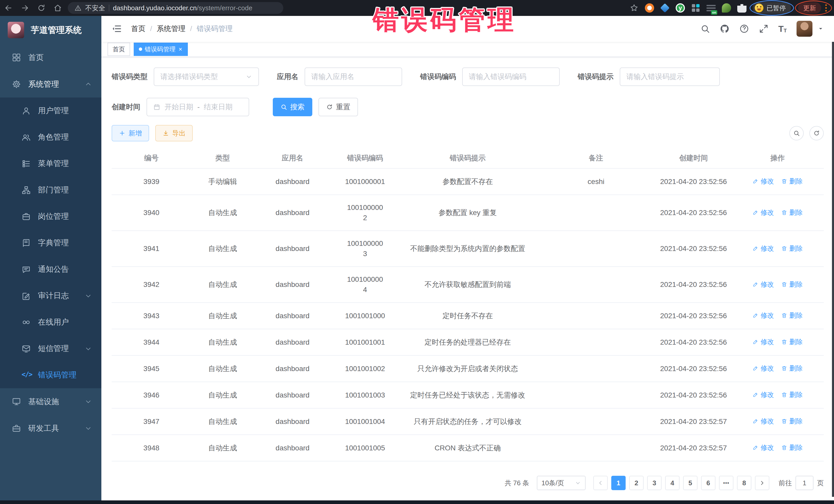  Describe the element at coordinates (51, 163) in the screenshot. I see `sidebar-item-menu-management: 菜单管理` at that location.